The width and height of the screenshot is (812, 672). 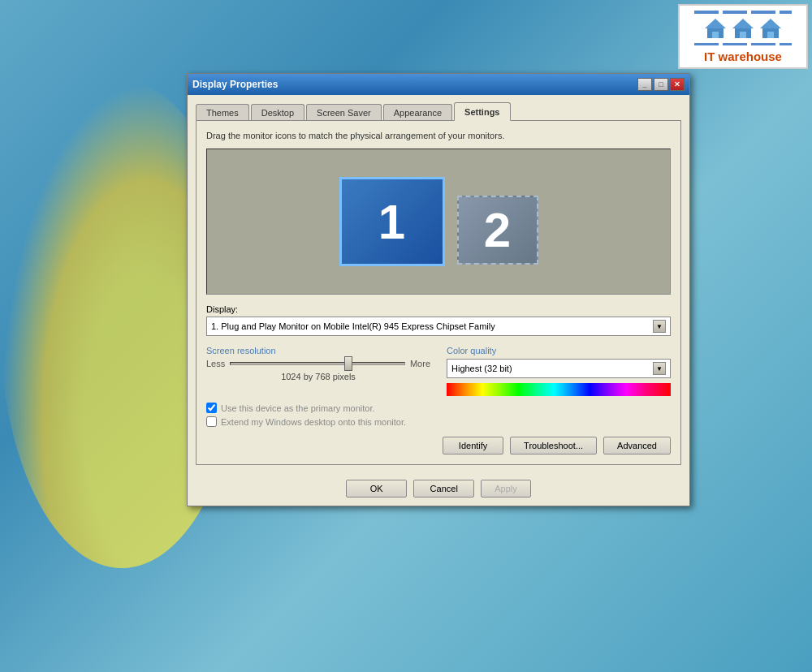 What do you see at coordinates (438, 446) in the screenshot?
I see `action-buttons: Identify Troubleshoot... Advanced` at bounding box center [438, 446].